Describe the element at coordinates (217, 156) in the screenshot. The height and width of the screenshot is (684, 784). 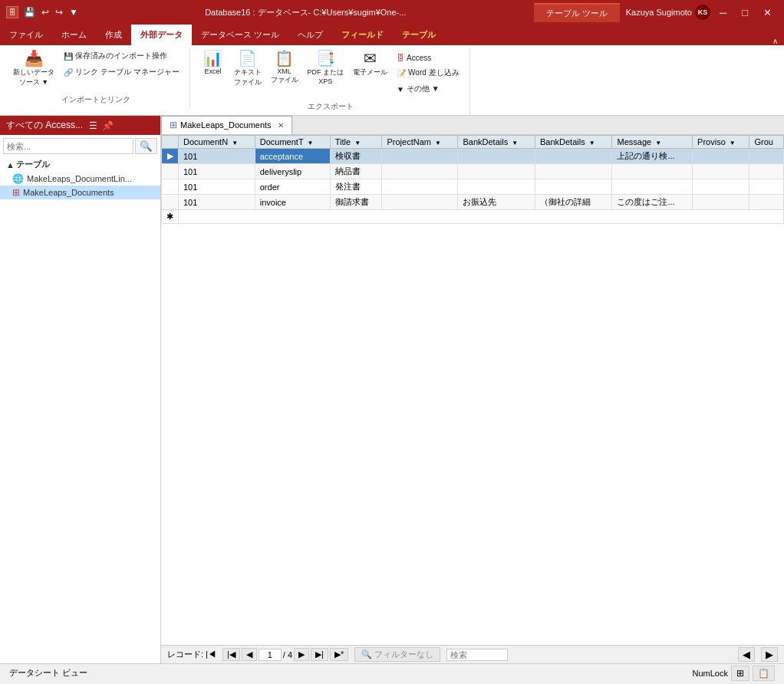
I see `cell-docnum-1: 101` at that location.